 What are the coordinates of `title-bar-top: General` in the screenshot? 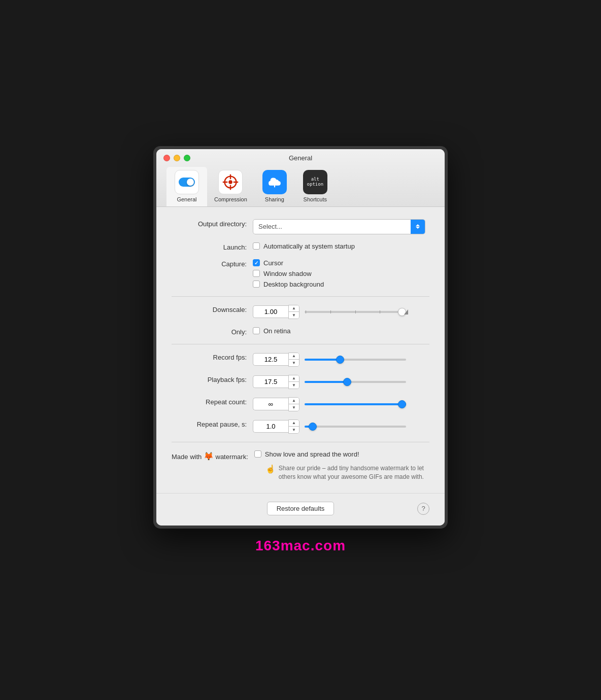 It's located at (300, 158).